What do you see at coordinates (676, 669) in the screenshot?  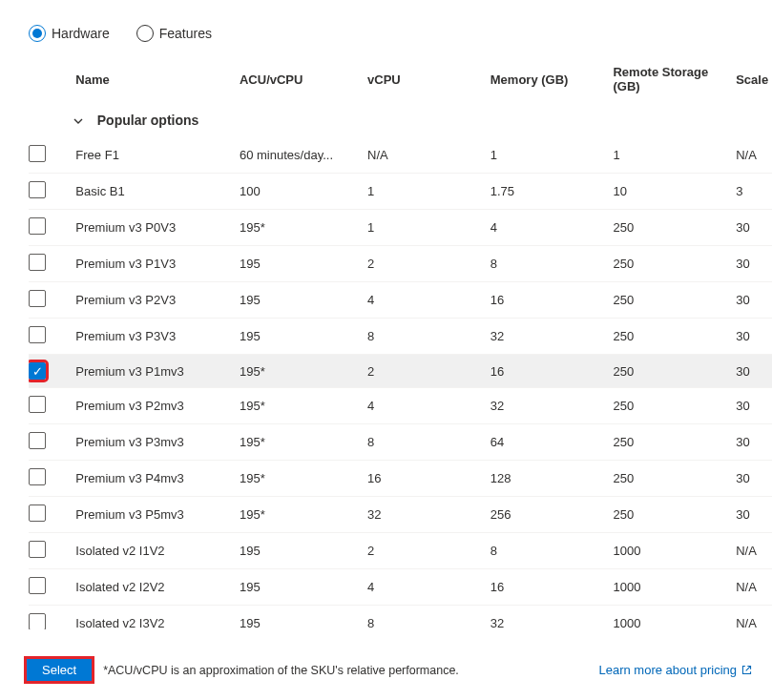 I see `learn-more-link: Learn more about pricing` at bounding box center [676, 669].